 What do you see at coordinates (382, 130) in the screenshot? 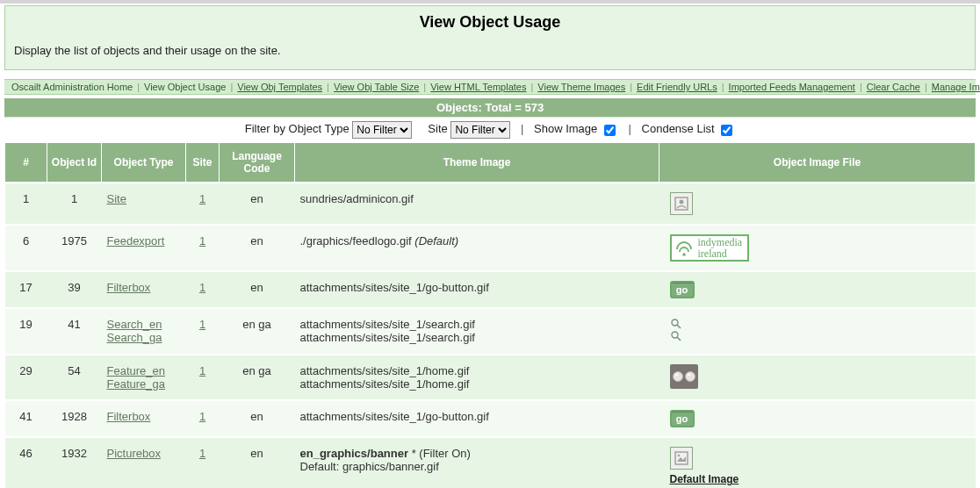
I see `filter-type-select: No Filter` at bounding box center [382, 130].